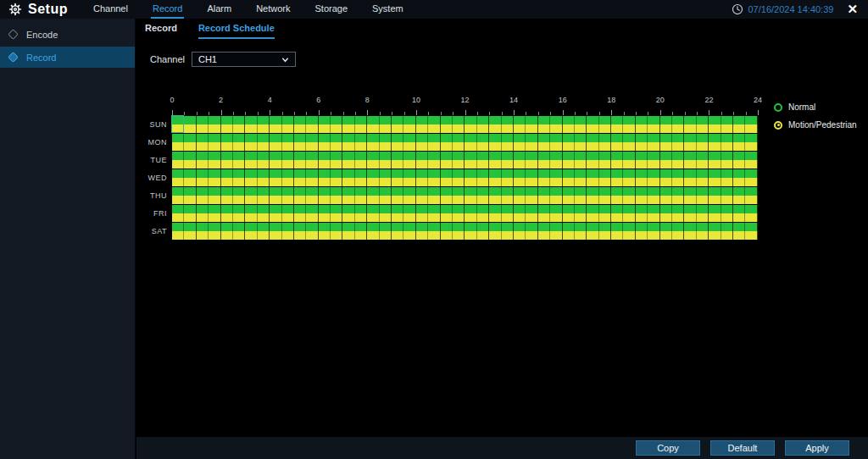 The width and height of the screenshot is (868, 459). What do you see at coordinates (668, 448) in the screenshot?
I see `copy-button: Copy` at bounding box center [668, 448].